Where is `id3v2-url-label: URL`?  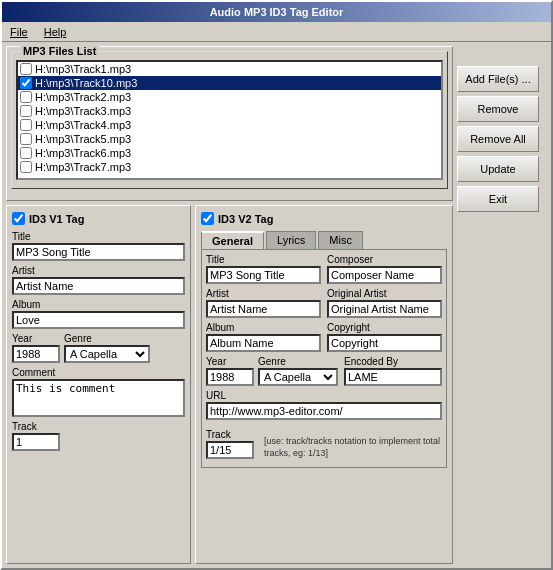 id3v2-url-label: URL is located at coordinates (324, 396).